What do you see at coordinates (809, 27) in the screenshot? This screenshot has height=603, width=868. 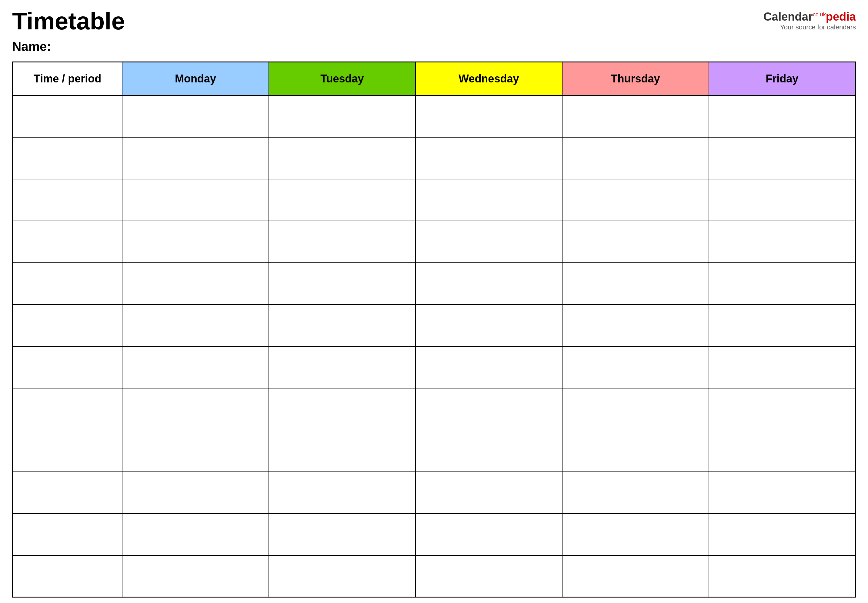 I see `logo-subtitle: Your source for calendars` at bounding box center [809, 27].